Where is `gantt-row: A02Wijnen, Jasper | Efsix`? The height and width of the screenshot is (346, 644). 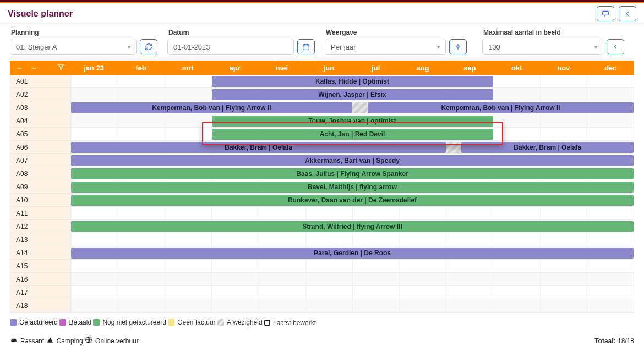
gantt-row: A02Wijnen, Jasper | Efsix is located at coordinates (322, 95).